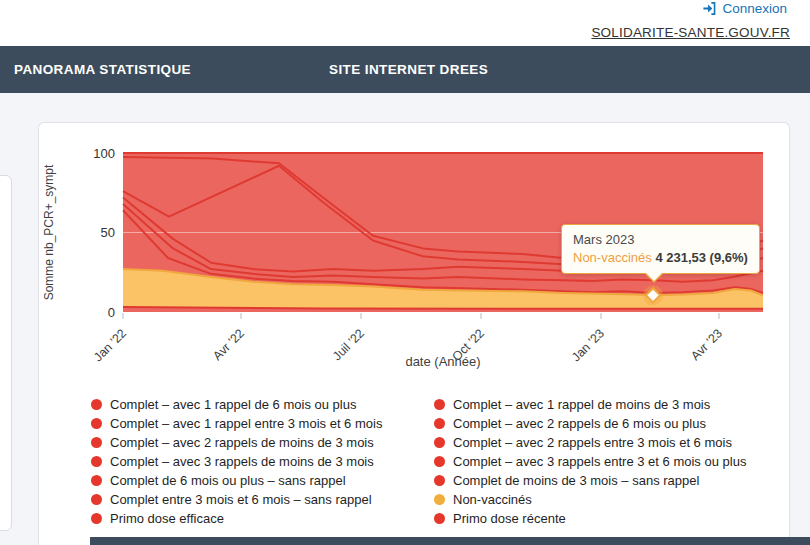 The width and height of the screenshot is (810, 545). What do you see at coordinates (744, 8) in the screenshot?
I see `connexion-link: Connexion` at bounding box center [744, 8].